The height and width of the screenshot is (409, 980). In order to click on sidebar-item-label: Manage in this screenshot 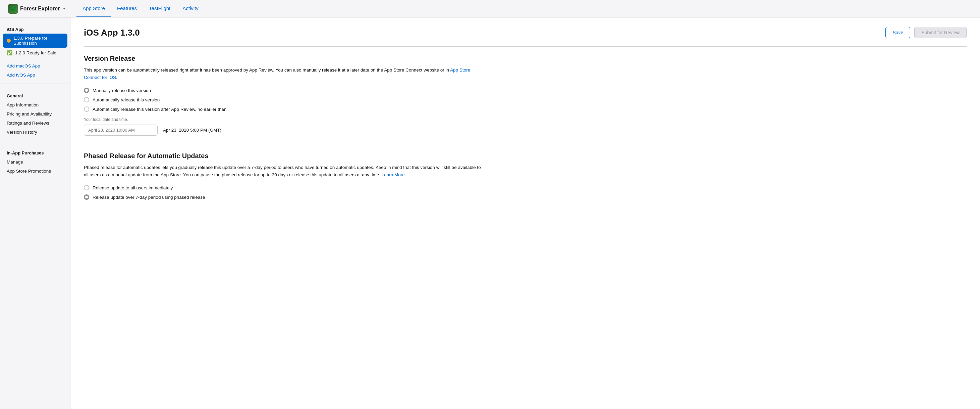, I will do `click(15, 162)`.